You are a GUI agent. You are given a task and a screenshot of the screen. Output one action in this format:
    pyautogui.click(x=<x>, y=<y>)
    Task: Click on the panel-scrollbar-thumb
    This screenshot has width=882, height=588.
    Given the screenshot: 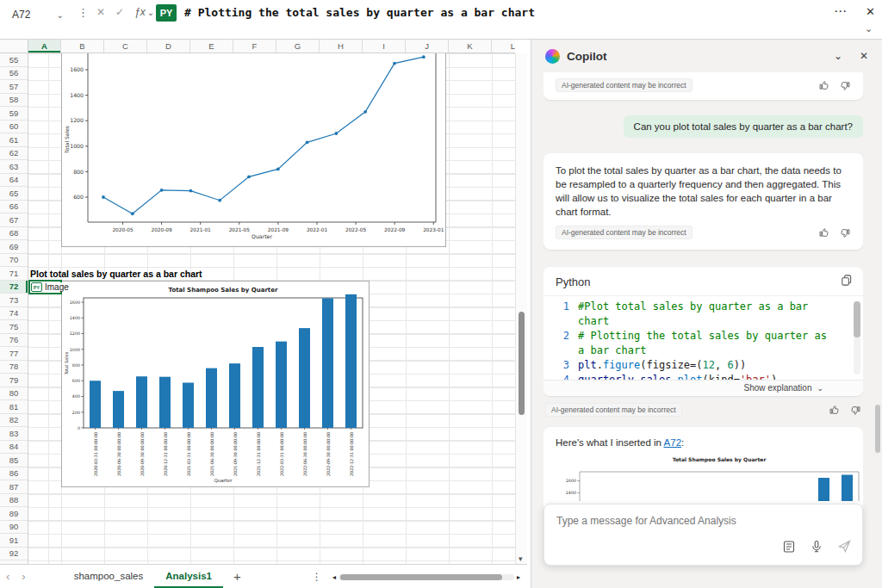 What is the action you would take?
    pyautogui.click(x=878, y=429)
    